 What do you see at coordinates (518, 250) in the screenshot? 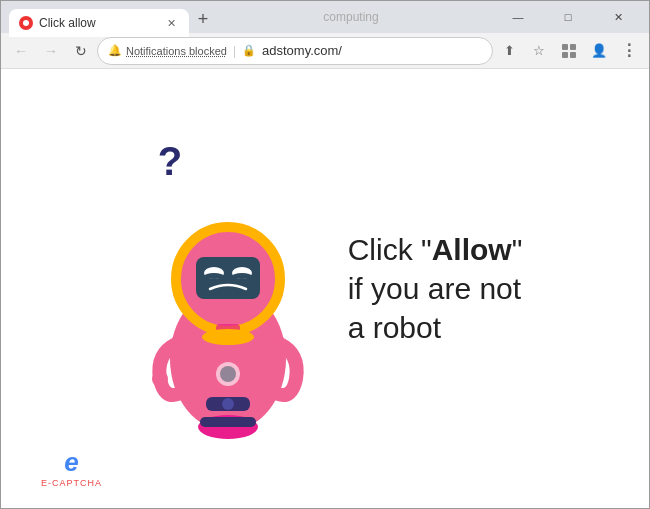
I see `quote-end: "` at bounding box center [518, 250].